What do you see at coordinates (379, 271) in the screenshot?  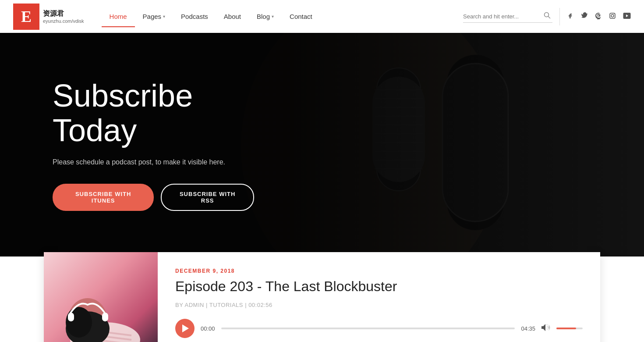 I see `podcast-date: DECEMBER 9, 2018` at bounding box center [379, 271].